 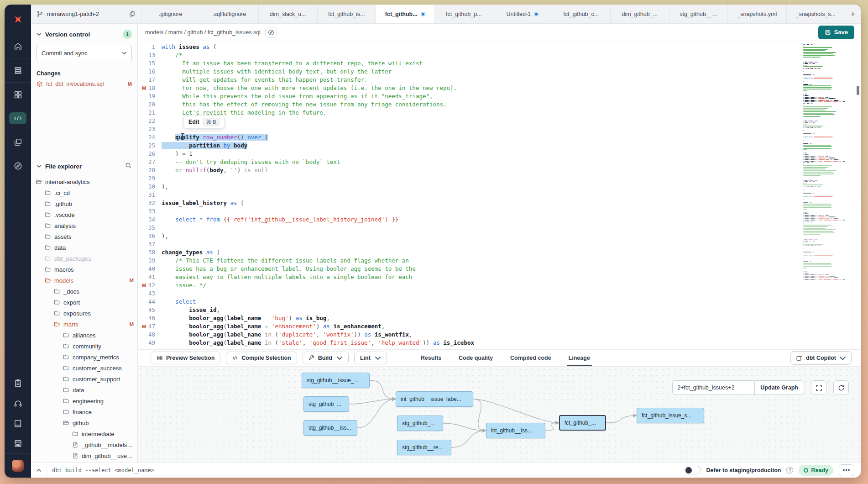 What do you see at coordinates (499, 72) in the screenshot?
I see `code-line-16: 16 multiple issues with identical body t…` at bounding box center [499, 72].